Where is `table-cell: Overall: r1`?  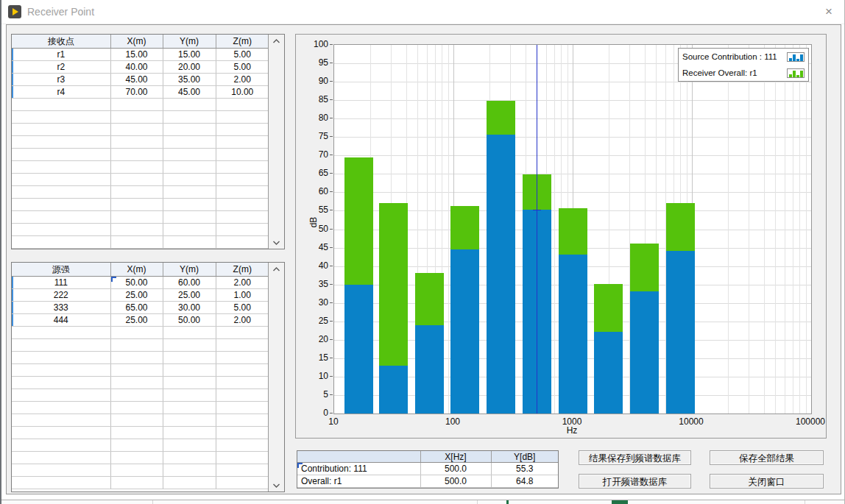 table-cell: Overall: r1 is located at coordinates (359, 481).